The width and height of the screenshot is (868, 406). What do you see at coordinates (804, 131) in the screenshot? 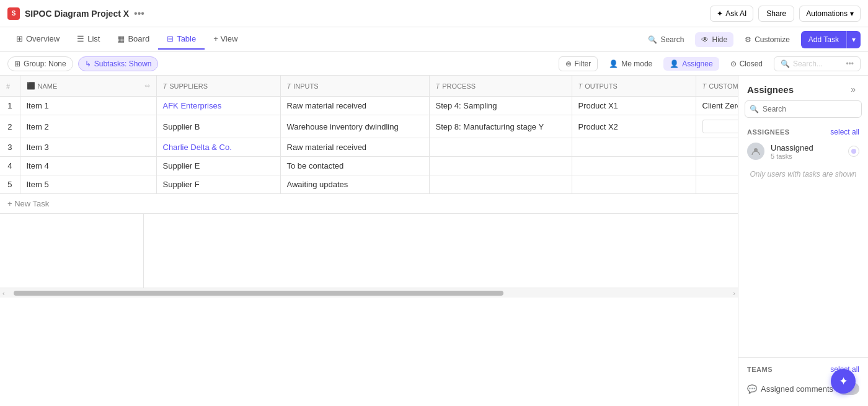
I see `assignees-section-label: ASSIGNEES select all` at bounding box center [804, 131].